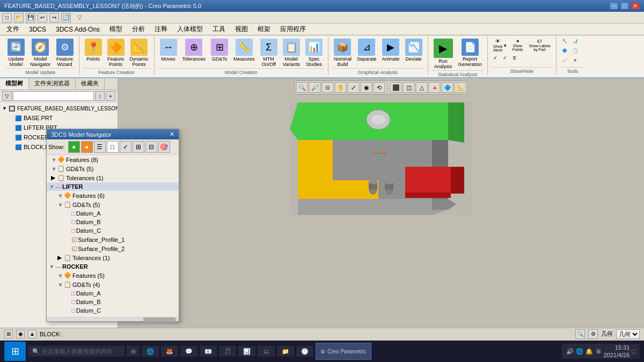  I want to click on nav-show-list: ☰, so click(100, 147).